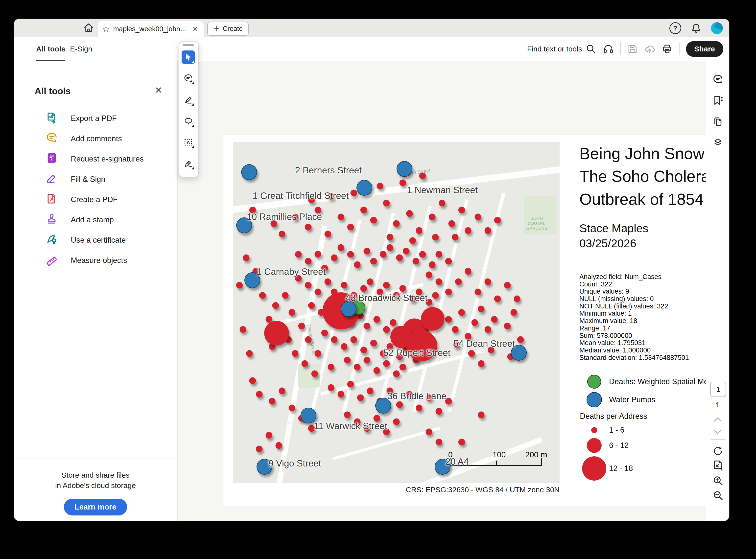 The width and height of the screenshot is (756, 559). What do you see at coordinates (81, 49) in the screenshot?
I see `tab-e-sign: E-Sign` at bounding box center [81, 49].